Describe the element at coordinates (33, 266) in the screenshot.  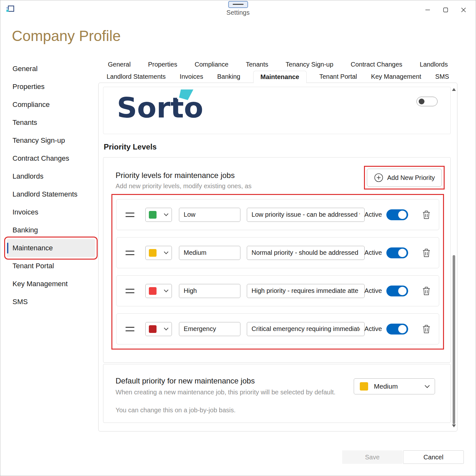
I see `sidebar-item-label: Tenant Portal` at that location.